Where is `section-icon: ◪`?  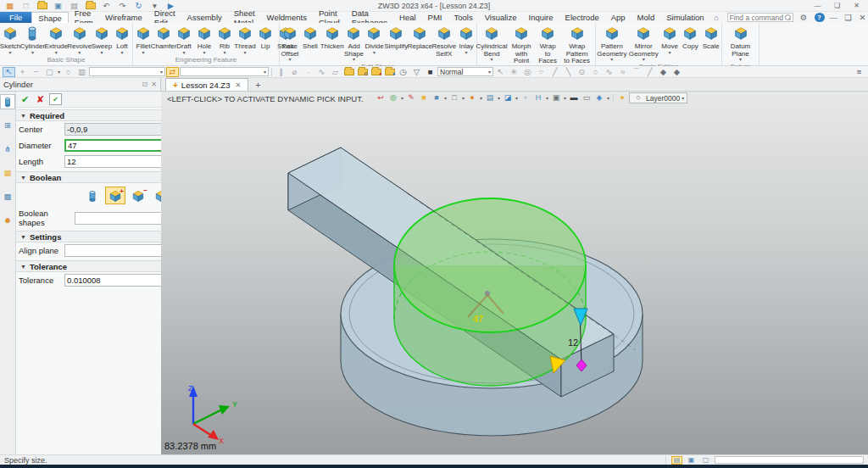
section-icon: ◪ is located at coordinates (508, 98).